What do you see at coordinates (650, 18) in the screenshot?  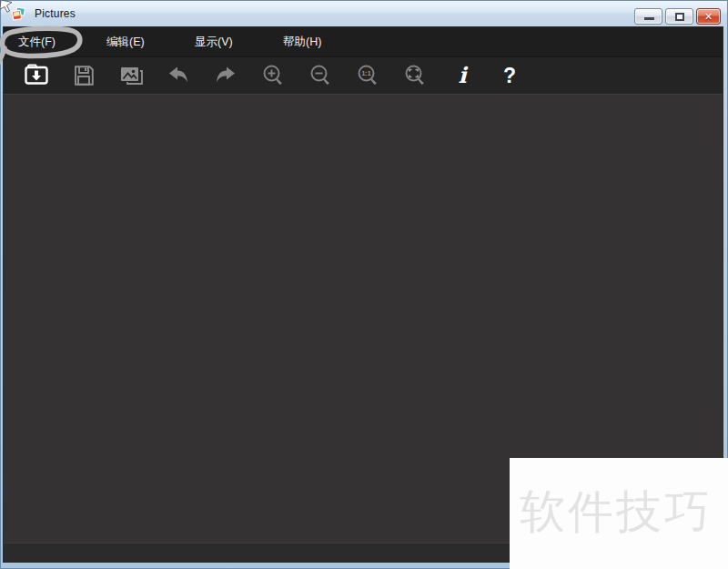 I see `minimize-icon` at bounding box center [650, 18].